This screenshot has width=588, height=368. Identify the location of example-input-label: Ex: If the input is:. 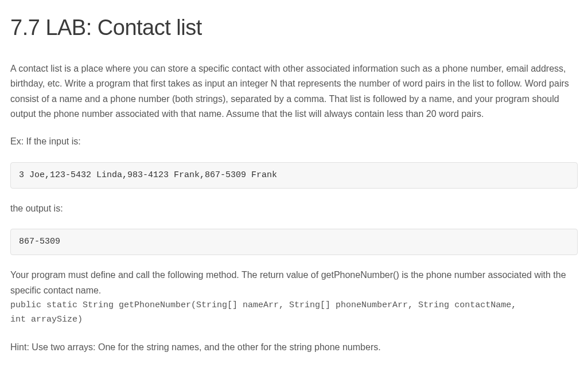
(294, 142).